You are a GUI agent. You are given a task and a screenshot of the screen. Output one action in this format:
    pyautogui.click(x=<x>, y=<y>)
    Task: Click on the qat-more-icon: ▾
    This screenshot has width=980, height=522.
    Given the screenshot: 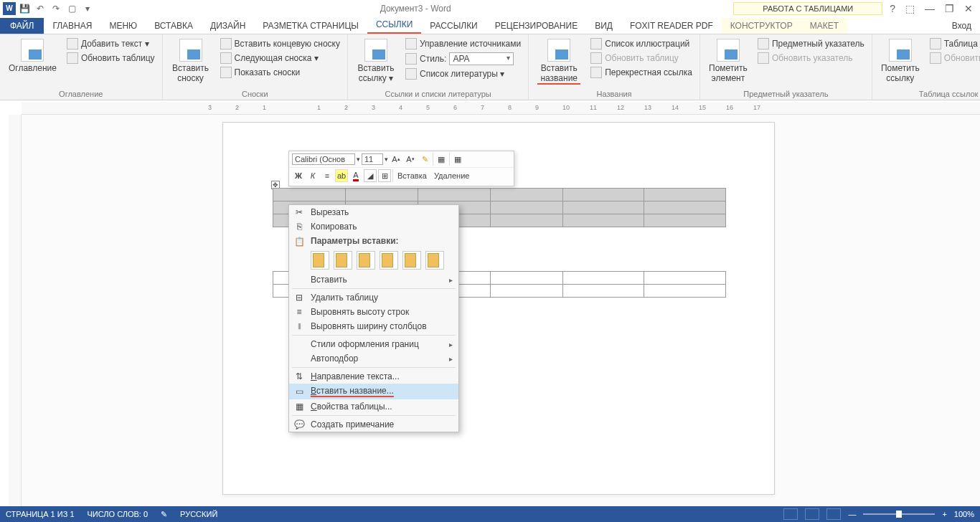 What is the action you would take?
    pyautogui.click(x=88, y=9)
    